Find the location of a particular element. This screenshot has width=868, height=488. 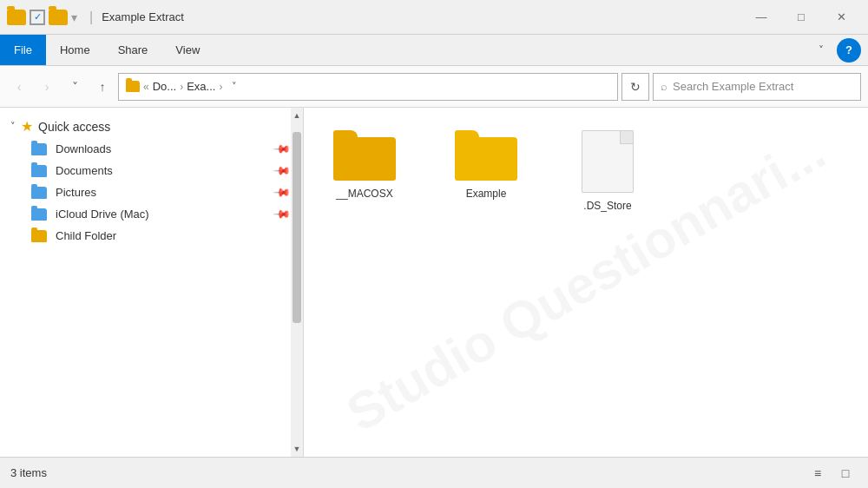

address-path1: Do... is located at coordinates (165, 87).